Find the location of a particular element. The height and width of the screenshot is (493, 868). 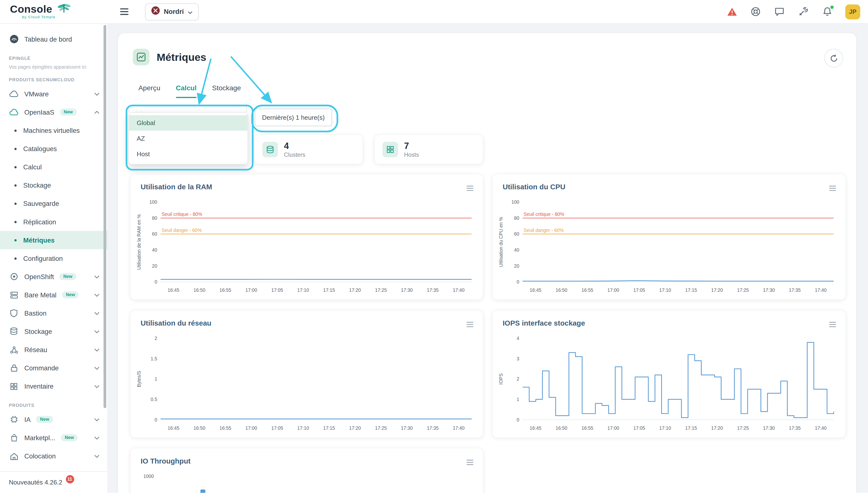

tab-apercu: Aperçu is located at coordinates (150, 91).